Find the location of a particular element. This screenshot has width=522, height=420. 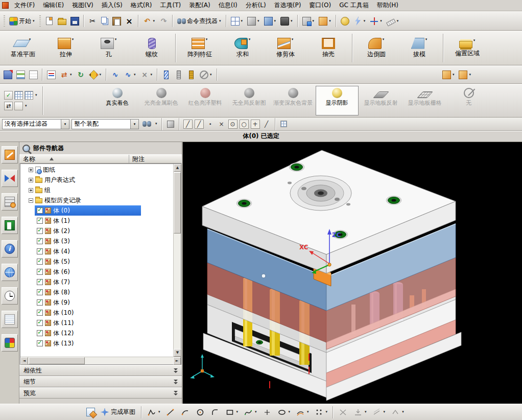

delete-button: × is located at coordinates (130, 21).